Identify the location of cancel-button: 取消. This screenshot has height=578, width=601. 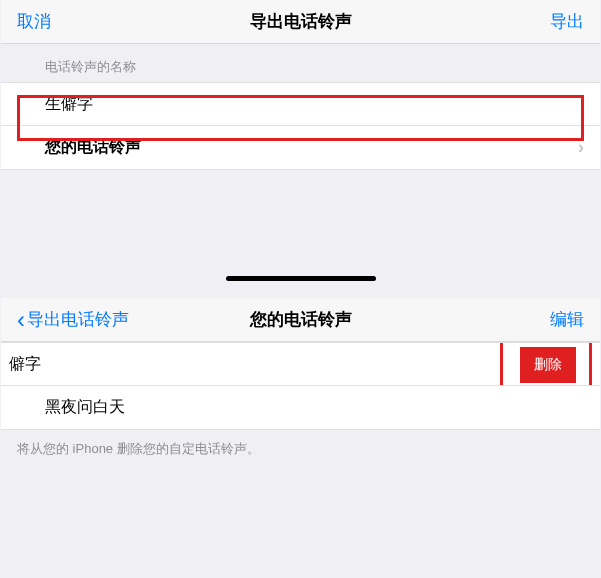
(34, 22).